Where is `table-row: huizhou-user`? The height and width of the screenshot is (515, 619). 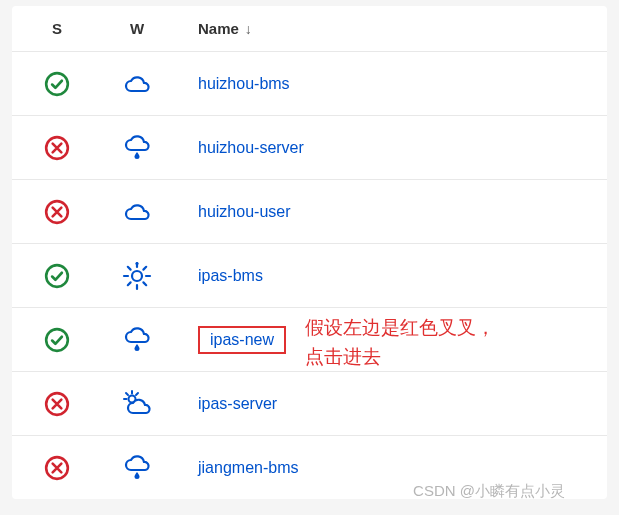
table-row: huizhou-user is located at coordinates (310, 211).